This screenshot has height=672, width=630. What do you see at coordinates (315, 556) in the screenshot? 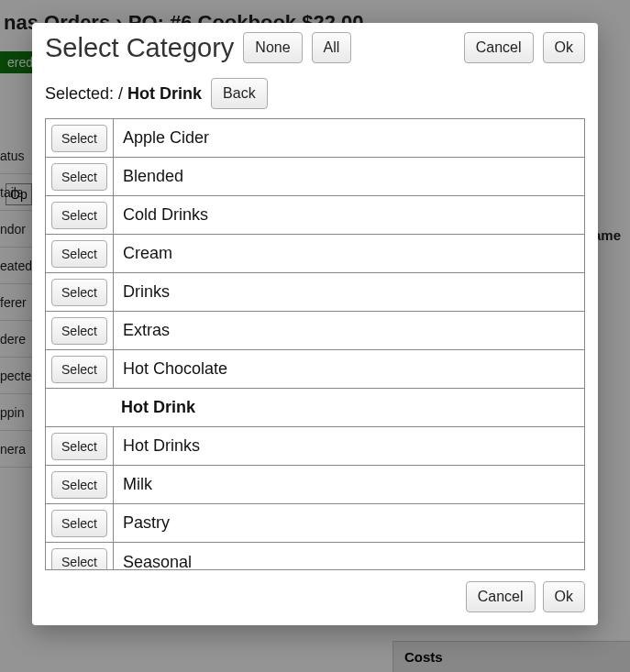
I see `category-row: SelectSeasonal` at bounding box center [315, 556].